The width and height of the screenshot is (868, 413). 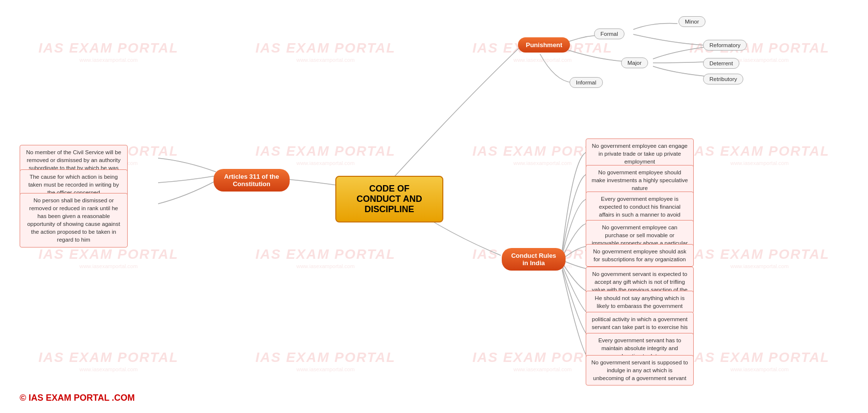 I want to click on conduct-item-2: No government employee should make inves…, so click(x=640, y=180).